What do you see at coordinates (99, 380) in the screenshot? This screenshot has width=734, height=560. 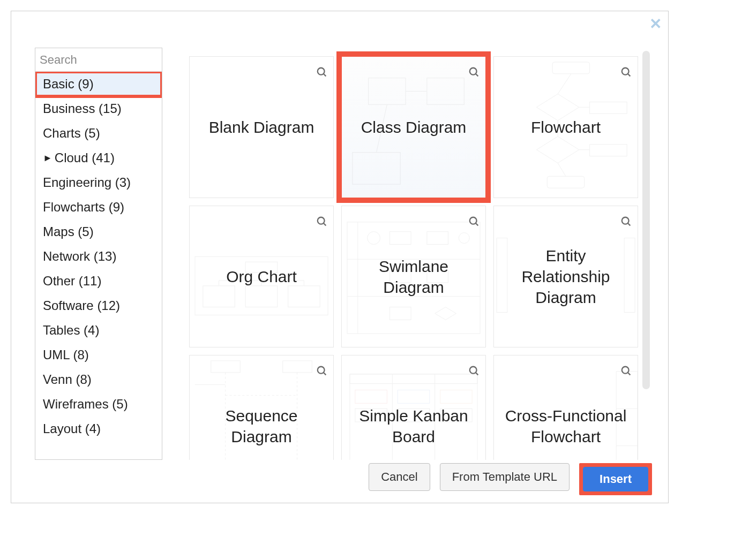 I see `category-item: Venn (8)` at bounding box center [99, 380].